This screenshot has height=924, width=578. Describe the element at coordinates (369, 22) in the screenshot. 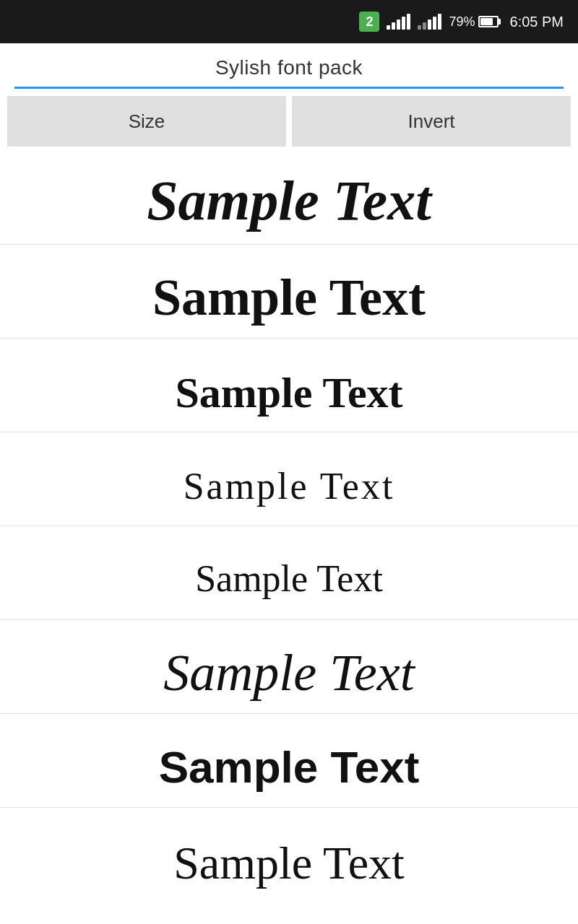

I see `notification-badge: 2` at that location.